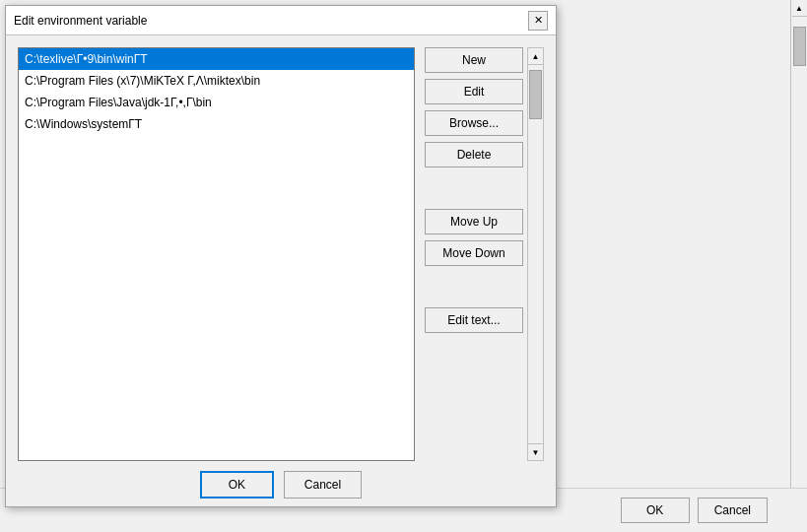  Describe the element at coordinates (536, 451) in the screenshot. I see `side-scroll-down-arrow: ▼` at that location.